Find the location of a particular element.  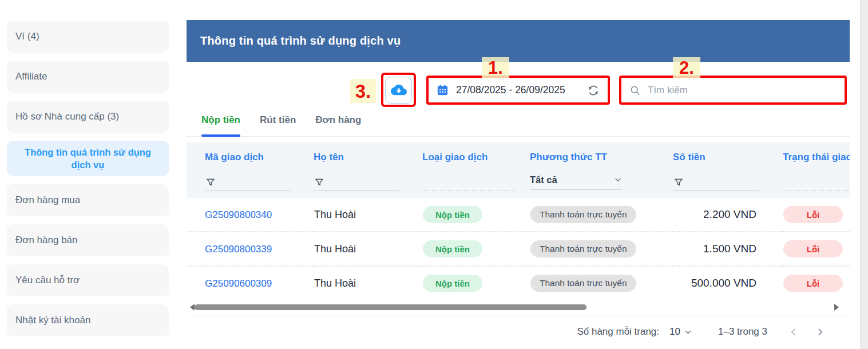

column-phuong-thuc-tt: Phương thức TT Tất cả is located at coordinates (601, 170).